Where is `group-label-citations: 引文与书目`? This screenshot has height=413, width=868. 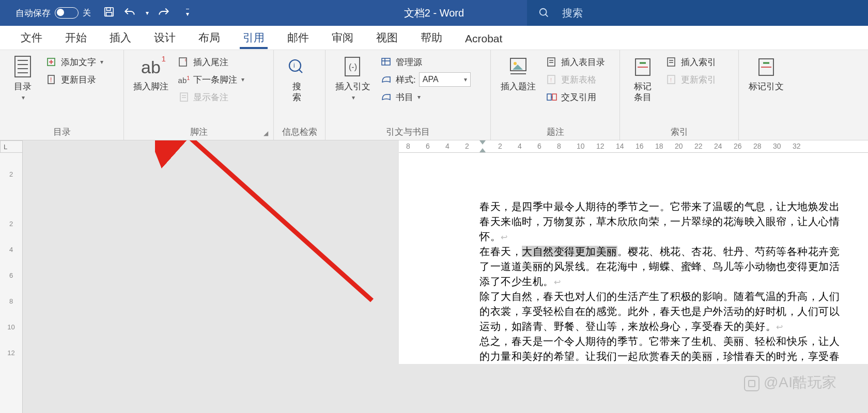 group-label-citations: 引文与书目 is located at coordinates (408, 132).